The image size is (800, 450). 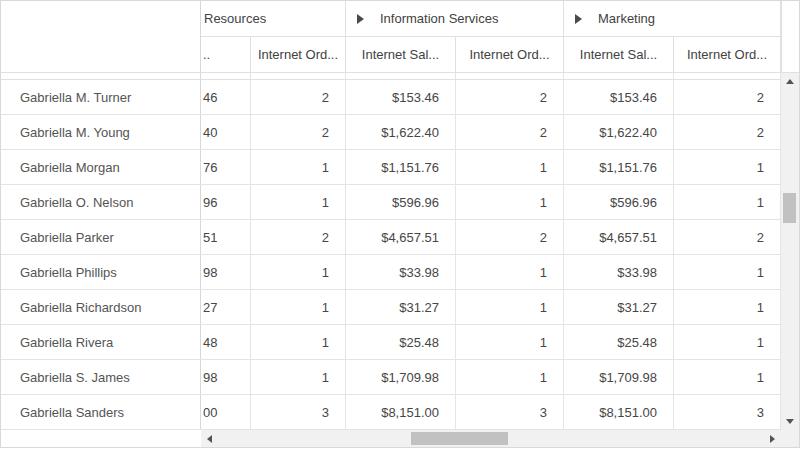 I want to click on data-cell: 51, so click(x=226, y=237).